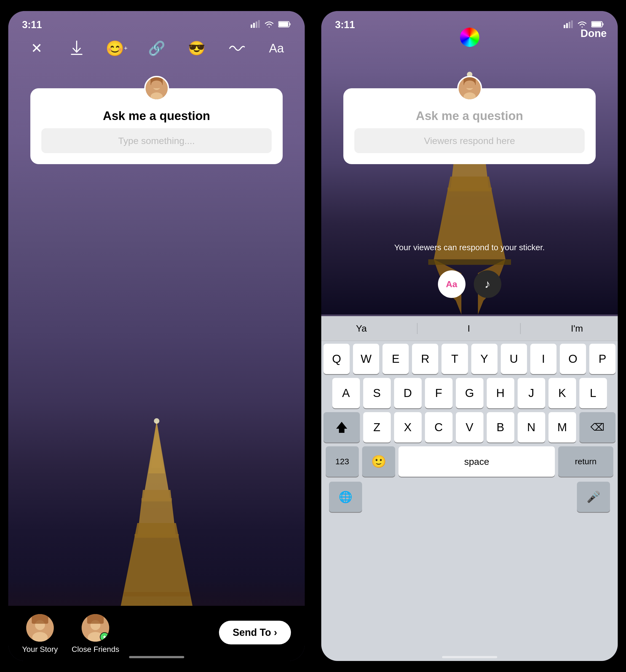 This screenshot has height=672, width=626. I want to click on send-to-button: Send To ›, so click(255, 632).